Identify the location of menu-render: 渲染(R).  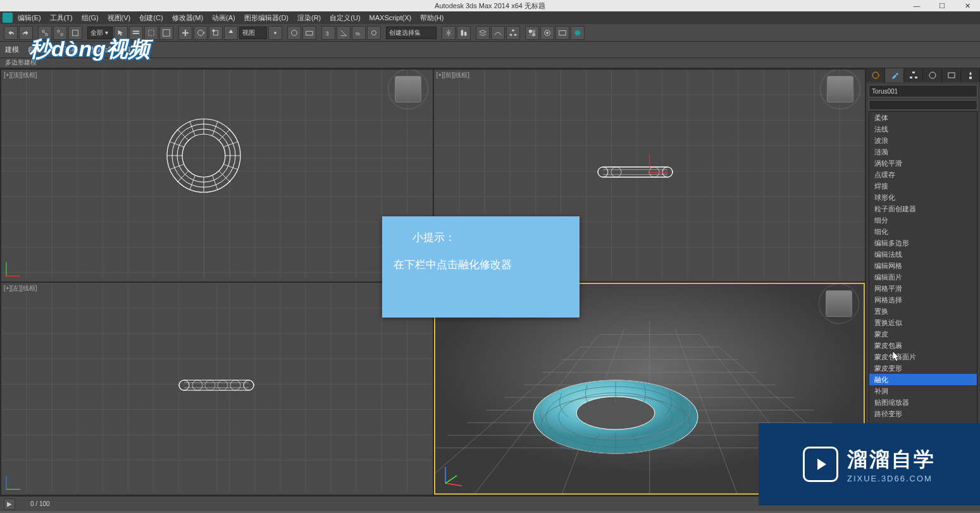
(309, 18).